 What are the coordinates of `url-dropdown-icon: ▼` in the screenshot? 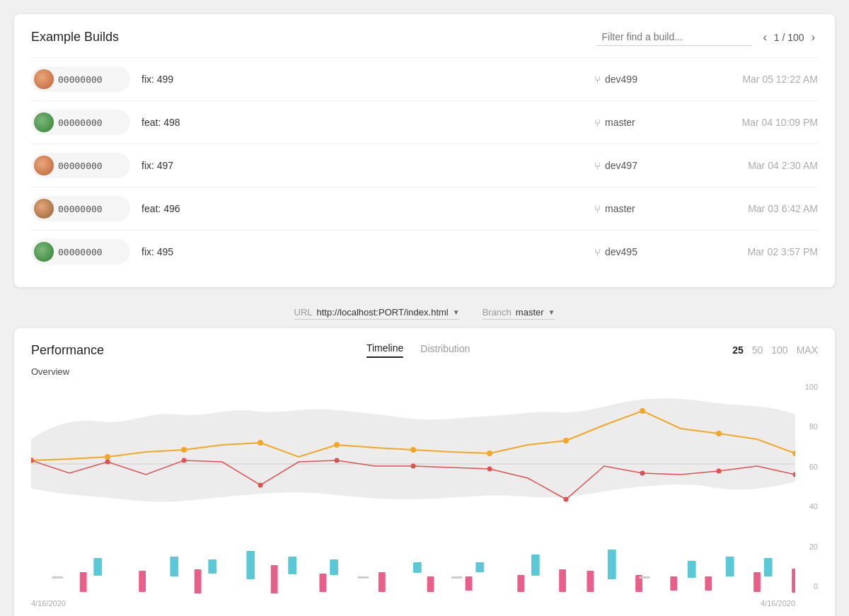 It's located at (456, 313).